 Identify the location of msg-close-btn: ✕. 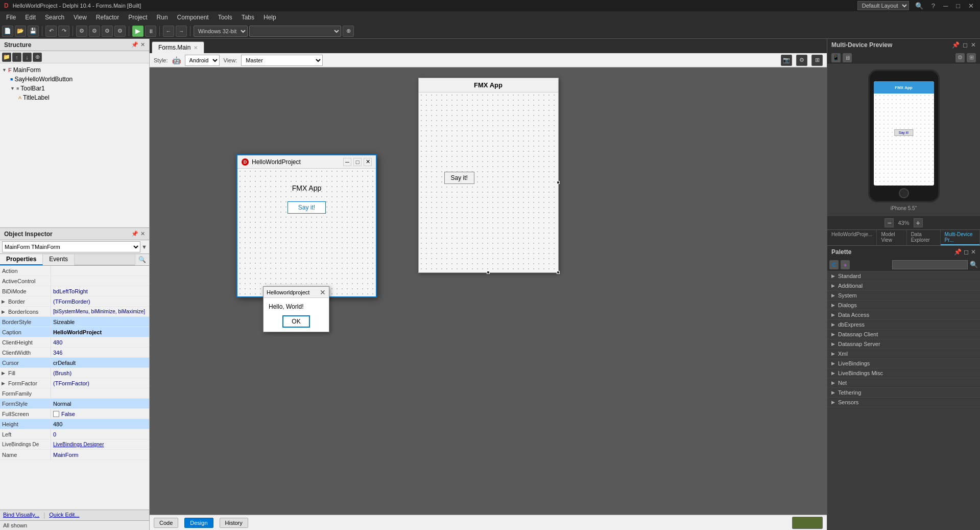
(323, 292).